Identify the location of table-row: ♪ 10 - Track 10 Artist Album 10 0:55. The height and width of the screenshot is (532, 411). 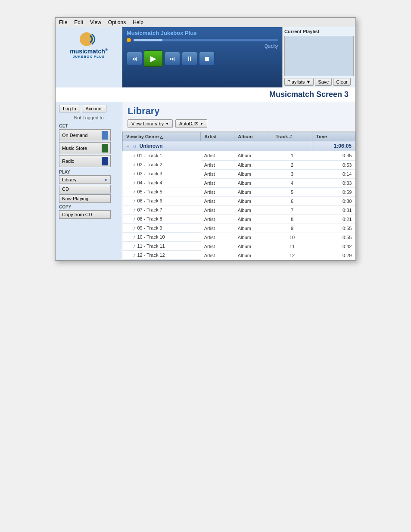
(239, 237).